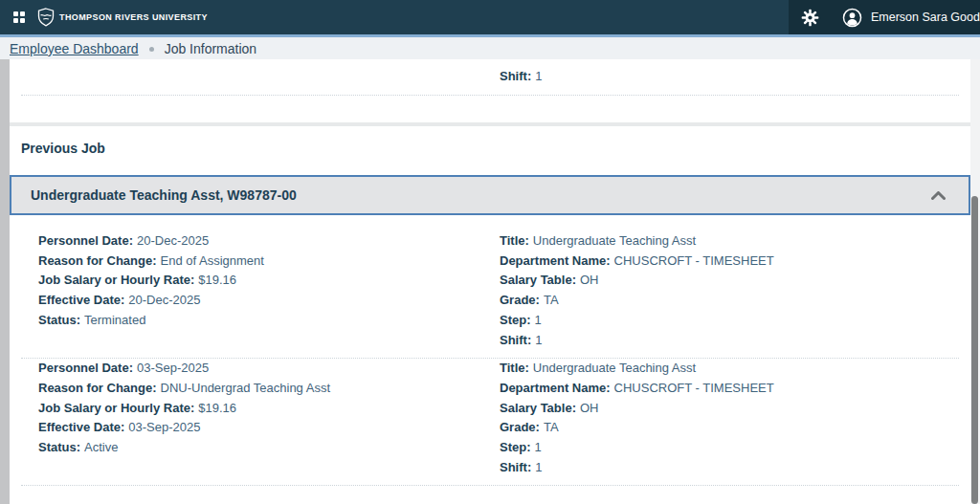 The image size is (980, 504). Describe the element at coordinates (269, 448) in the screenshot. I see `field-row: Status:Active` at that location.